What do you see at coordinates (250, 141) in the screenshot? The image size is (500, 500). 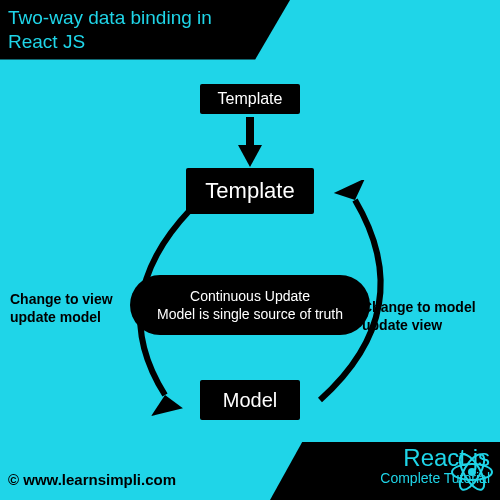 I see `arrow-down-icon` at bounding box center [250, 141].